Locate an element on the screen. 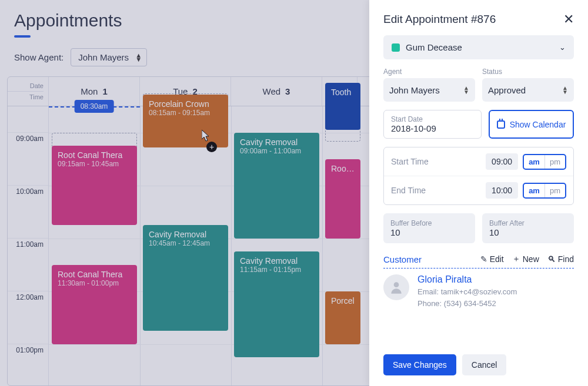 The height and width of the screenshot is (386, 588). customer-heading: Customer is located at coordinates (402, 260).